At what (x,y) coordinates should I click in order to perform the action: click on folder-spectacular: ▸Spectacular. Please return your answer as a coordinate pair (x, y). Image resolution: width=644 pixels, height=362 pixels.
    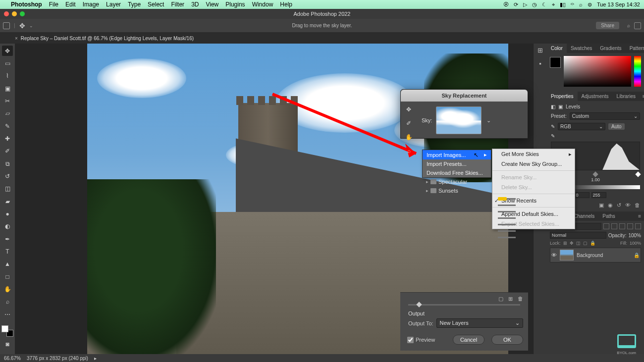
    Looking at the image, I should click on (459, 182).